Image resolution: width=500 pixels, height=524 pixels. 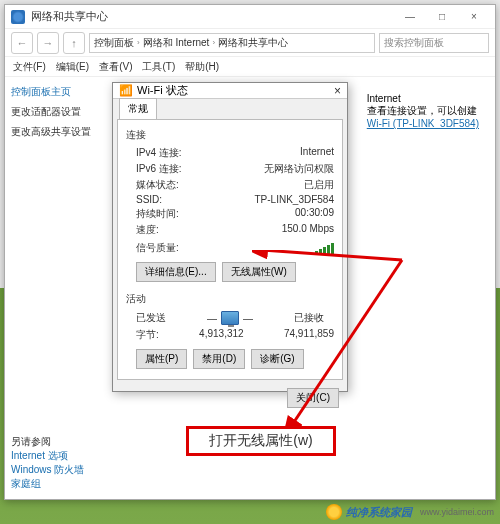 I want to click on sidebar-adapter: 更改适配器设置, so click(x=60, y=112).